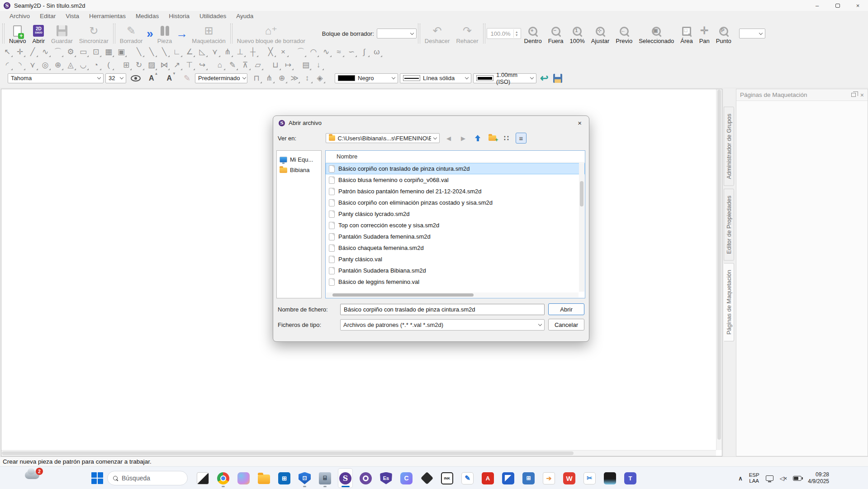  What do you see at coordinates (71, 52) in the screenshot?
I see `toolbox-settings-gear-icon: ⚙` at bounding box center [71, 52].